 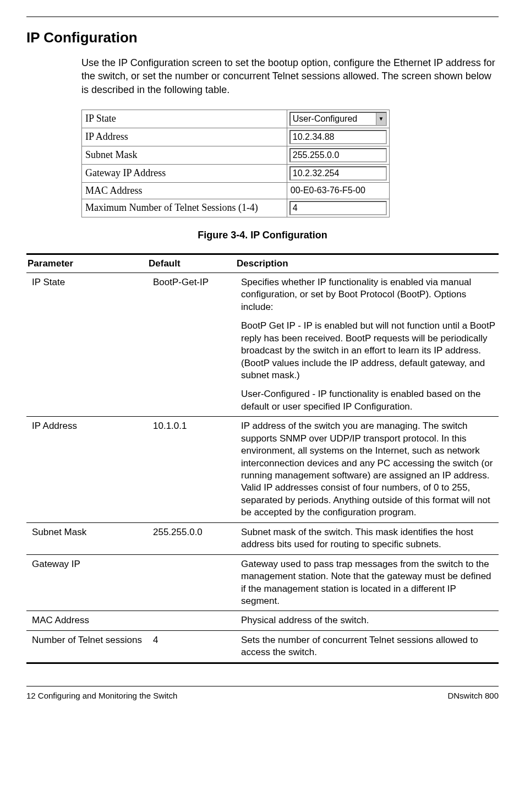 I want to click on config-label: Gateway IP Address, so click(x=185, y=173).